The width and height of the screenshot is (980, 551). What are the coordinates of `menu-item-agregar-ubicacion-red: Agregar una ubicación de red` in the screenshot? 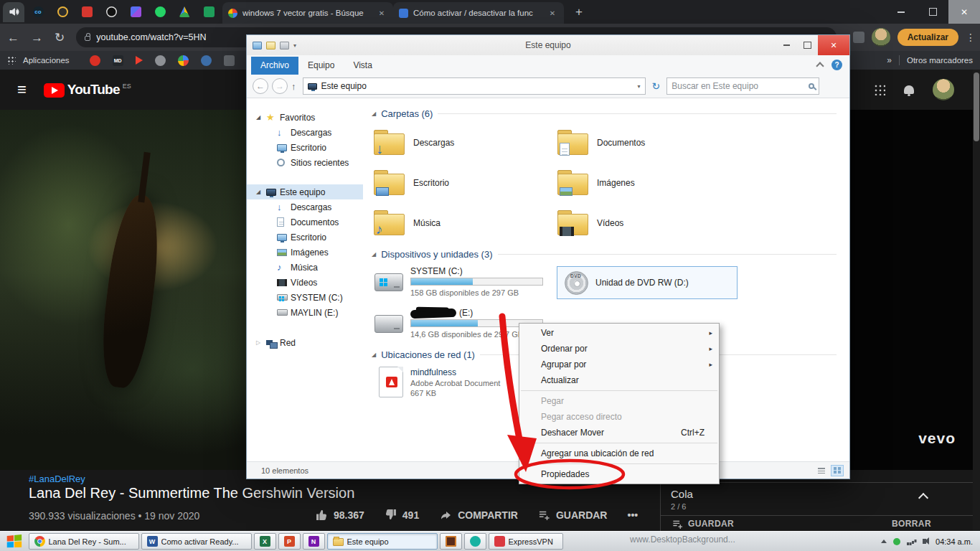 It's located at (619, 453).